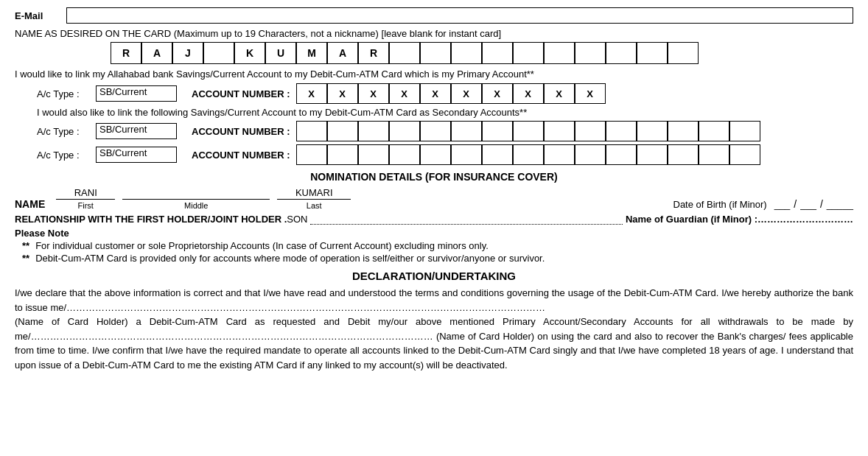  I want to click on ac-type-select-primary: SB/Current, so click(136, 94).